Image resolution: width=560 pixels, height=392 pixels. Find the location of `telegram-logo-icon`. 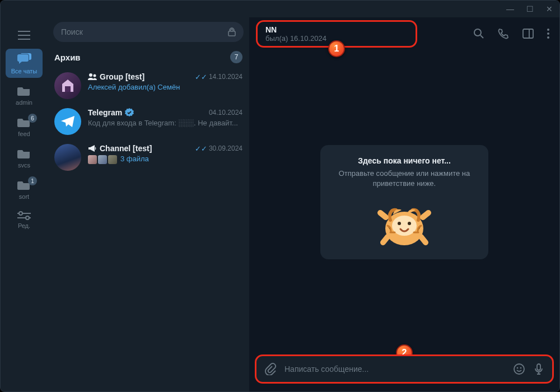

telegram-logo-icon is located at coordinates (68, 122).